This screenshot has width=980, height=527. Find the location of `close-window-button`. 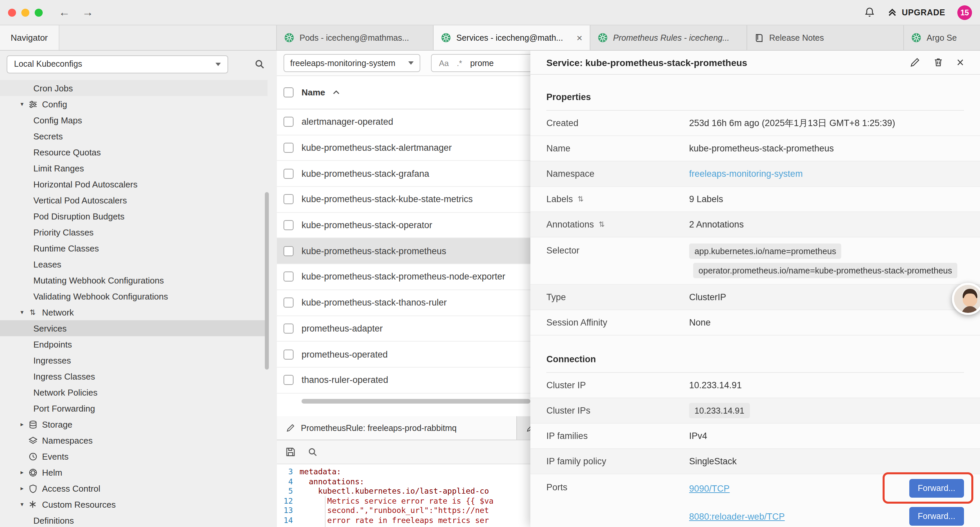

close-window-button is located at coordinates (12, 12).